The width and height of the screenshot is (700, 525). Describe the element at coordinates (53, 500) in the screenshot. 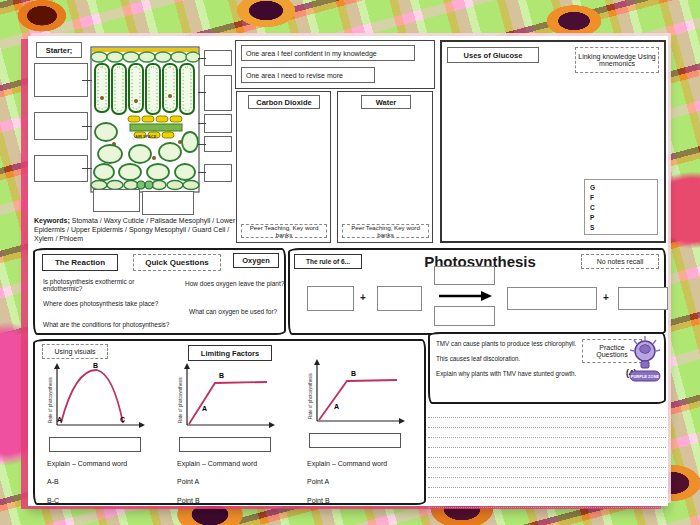

I see `graph1-sub2: B-C` at that location.